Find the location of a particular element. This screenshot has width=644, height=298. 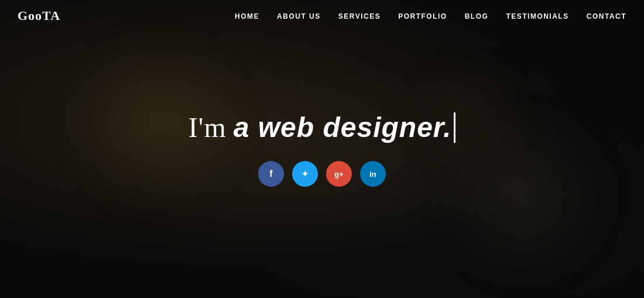

nav-item-testimonials: TESTIMONIALS is located at coordinates (537, 16).